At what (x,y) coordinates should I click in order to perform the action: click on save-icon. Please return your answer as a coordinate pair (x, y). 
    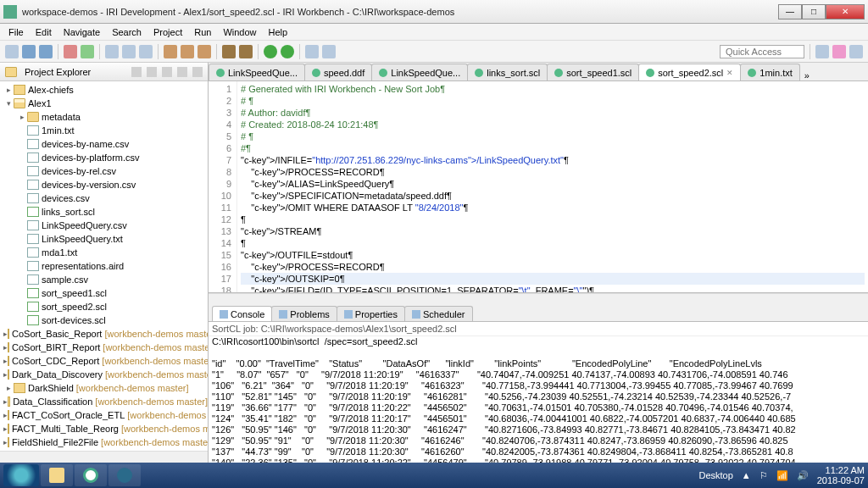
    Looking at the image, I should click on (29, 52).